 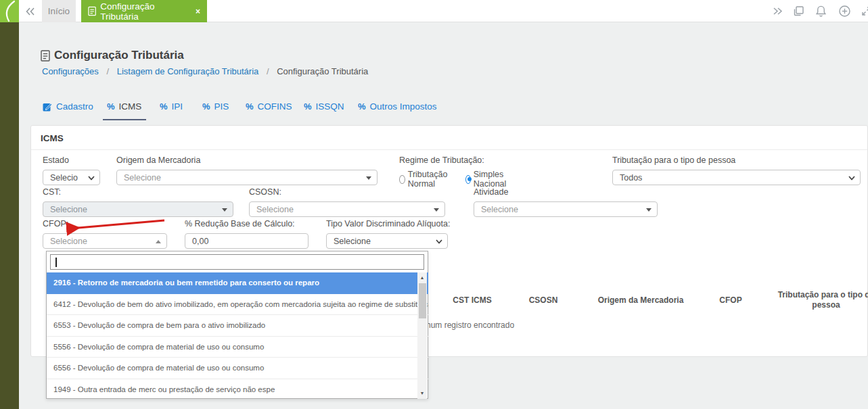 I want to click on plus-circle-icon, so click(x=844, y=11).